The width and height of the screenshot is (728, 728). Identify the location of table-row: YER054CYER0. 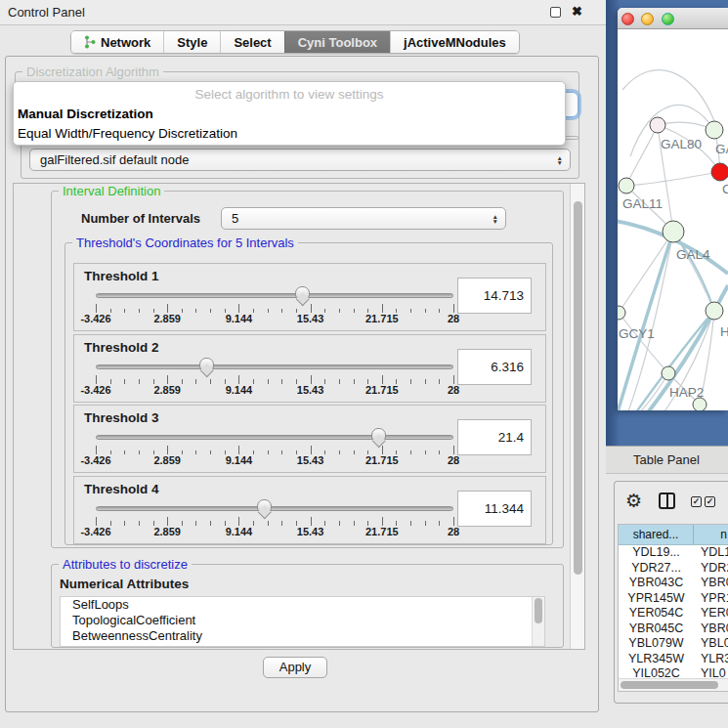
(673, 614).